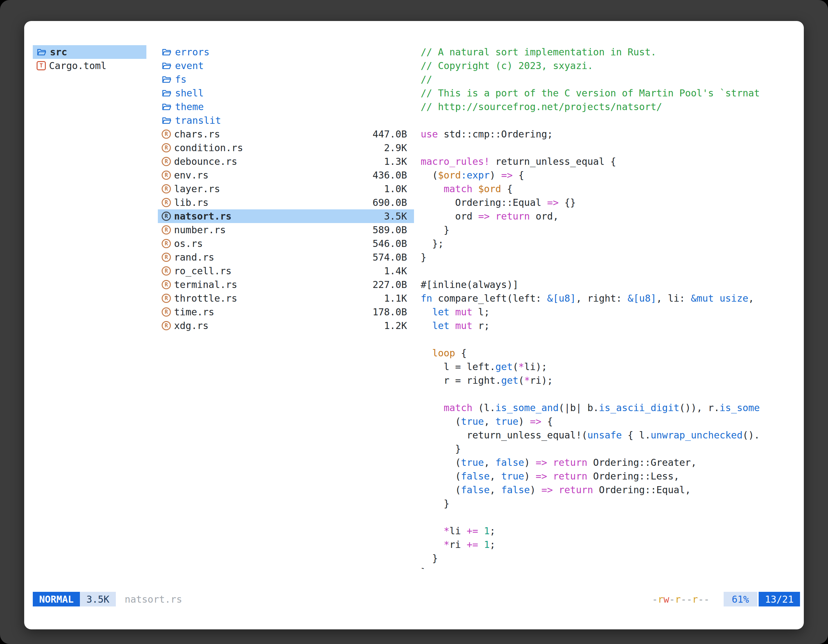 This screenshot has width=828, height=644. I want to click on code-line: };, so click(610, 244).